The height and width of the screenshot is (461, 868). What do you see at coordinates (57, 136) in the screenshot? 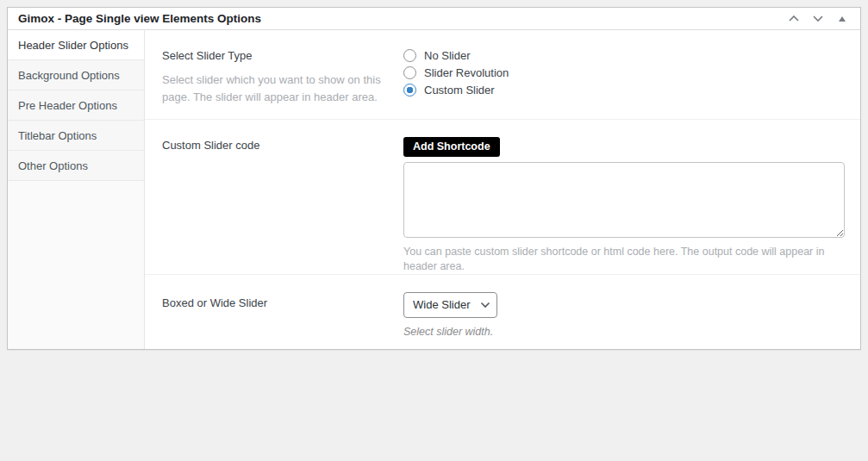
I see `tab-label: Titlebar Options` at bounding box center [57, 136].